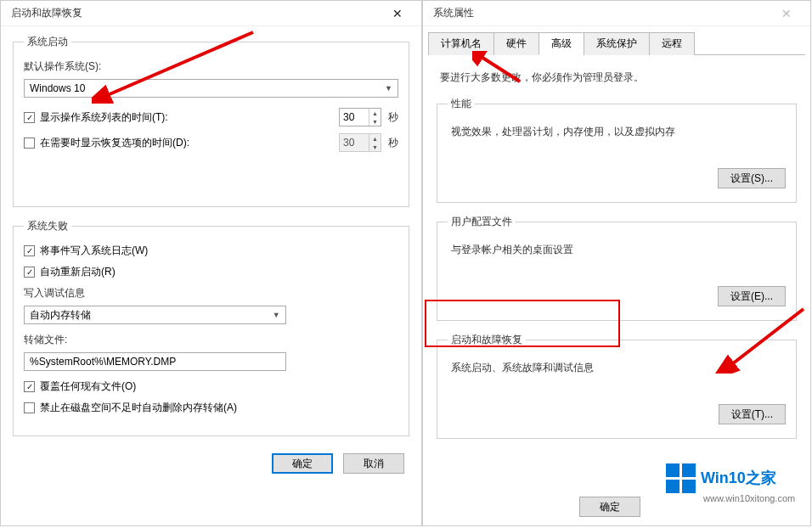 Image resolution: width=812 pixels, height=528 pixels. What do you see at coordinates (482, 222) in the screenshot?
I see `user-profile-legend: 用户配置文件` at bounding box center [482, 222].